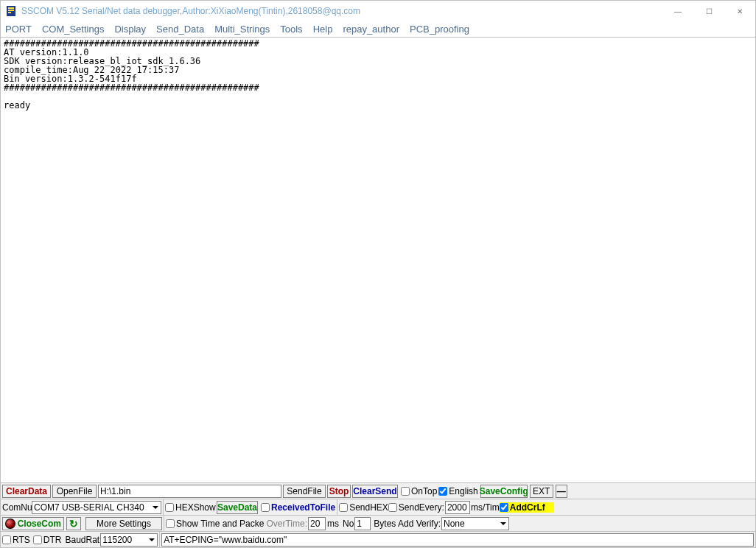 Image resolution: width=756 pixels, height=548 pixels. I want to click on toolbar-row-3: CloseCom ↻ More Settings Show Time and P…, so click(378, 523).